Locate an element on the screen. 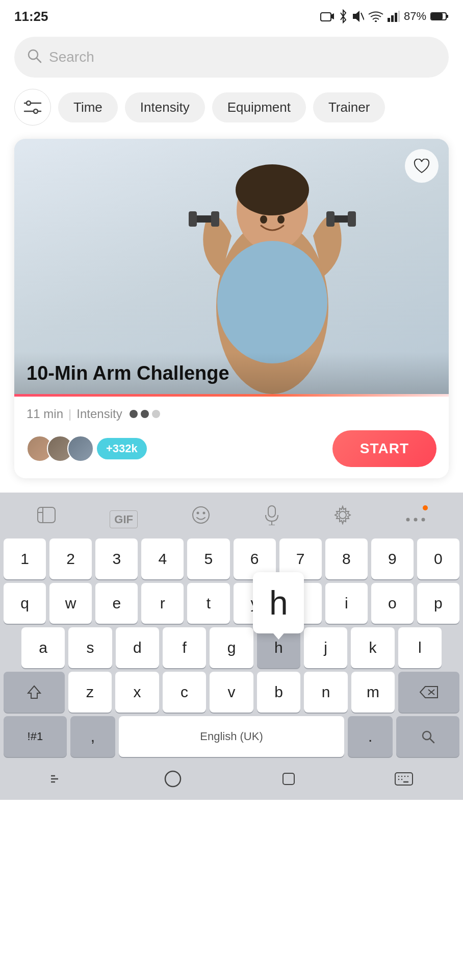  key-i: i is located at coordinates (347, 603).